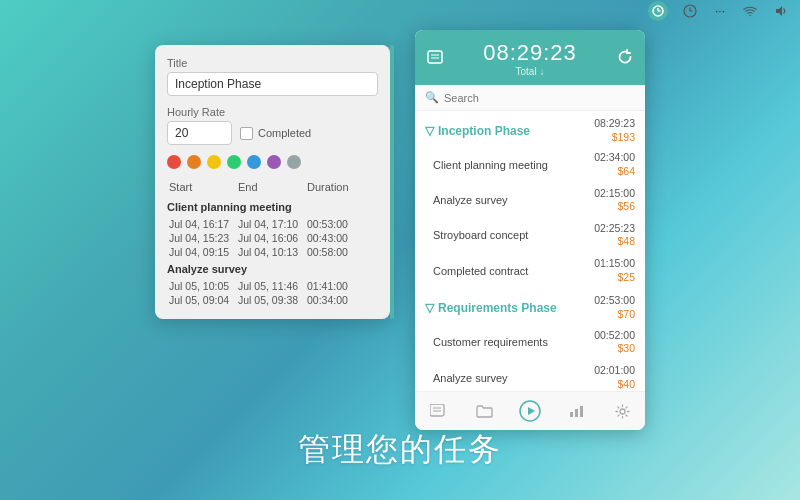 The image size is (800, 500). I want to click on hourly-rate-label: Hourly Rate, so click(272, 112).